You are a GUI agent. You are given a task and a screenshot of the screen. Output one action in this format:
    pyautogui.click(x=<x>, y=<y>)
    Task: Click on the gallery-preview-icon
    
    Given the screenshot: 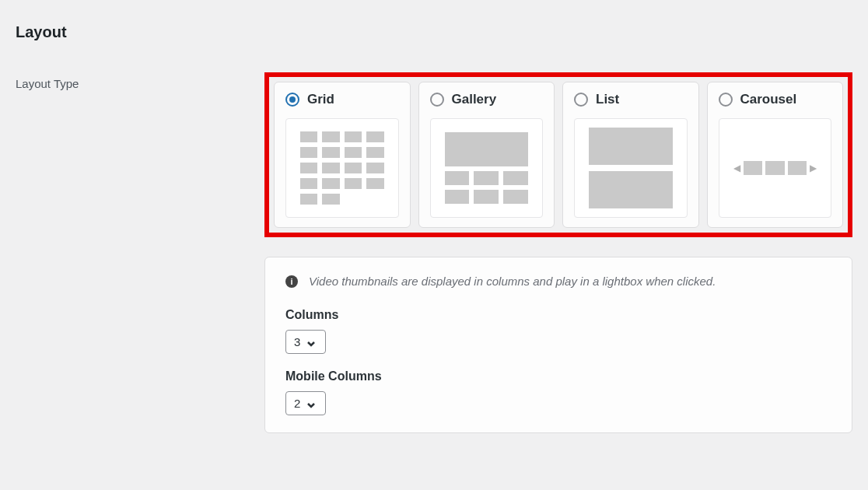 What is the action you would take?
    pyautogui.click(x=487, y=168)
    